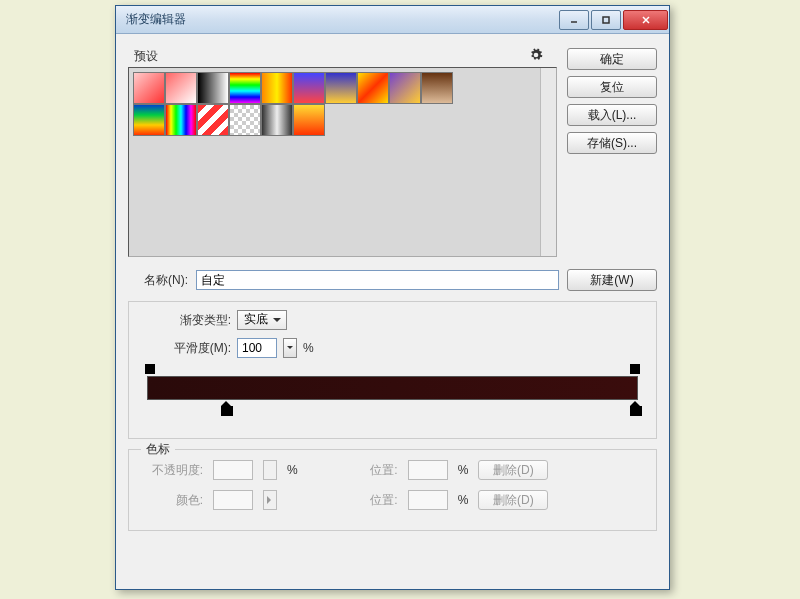 This screenshot has width=800, height=599. Describe the element at coordinates (612, 280) in the screenshot. I see `new-button: 新建(W)` at that location.